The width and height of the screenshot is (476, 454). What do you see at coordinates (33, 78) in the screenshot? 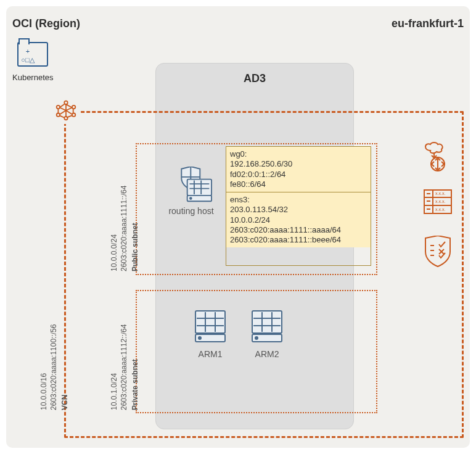
I see `kubernetes-label: Kubernetes` at bounding box center [33, 78].